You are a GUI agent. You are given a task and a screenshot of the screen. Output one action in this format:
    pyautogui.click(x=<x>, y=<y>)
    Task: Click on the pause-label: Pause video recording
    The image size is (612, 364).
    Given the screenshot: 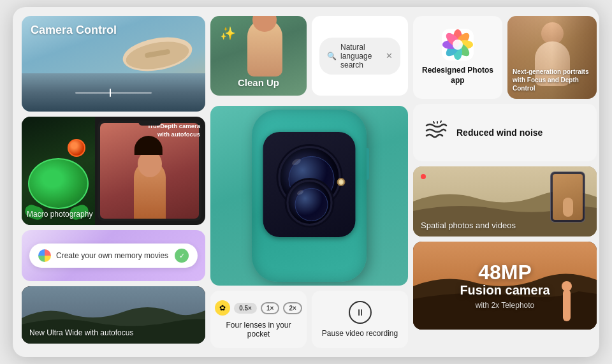 What is the action you would take?
    pyautogui.click(x=360, y=333)
    